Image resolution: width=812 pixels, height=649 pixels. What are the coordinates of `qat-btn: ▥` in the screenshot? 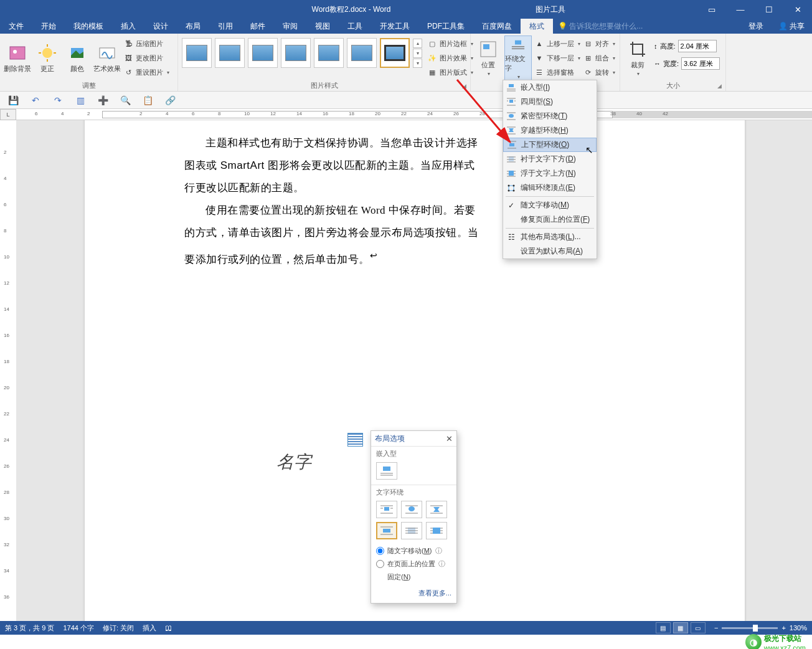 It's located at (80, 100).